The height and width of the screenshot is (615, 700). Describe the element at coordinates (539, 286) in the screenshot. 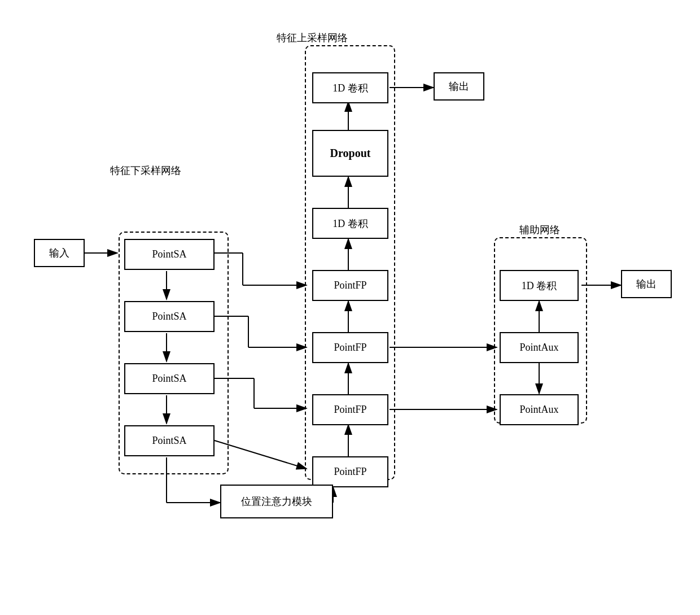

I see `aux-conv1d-box: 1D 卷积` at that location.